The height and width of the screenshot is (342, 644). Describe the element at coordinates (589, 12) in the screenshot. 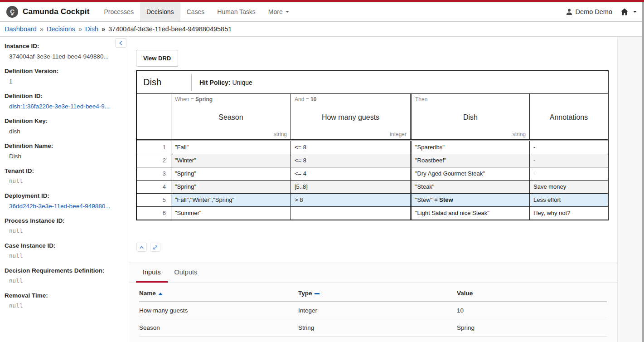

I see `user-menu: Demo Demo` at that location.